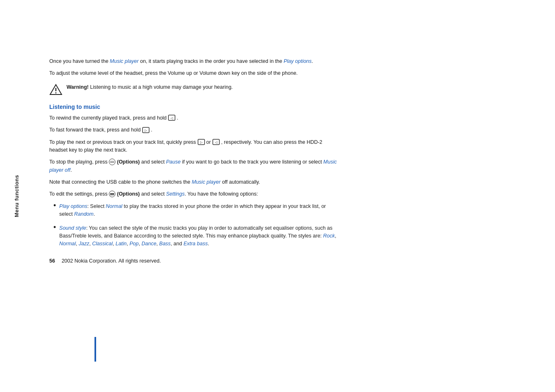 Image resolution: width=555 pixels, height=392 pixels. What do you see at coordinates (206, 182) in the screenshot?
I see `music-player-link-2: Music player` at bounding box center [206, 182].